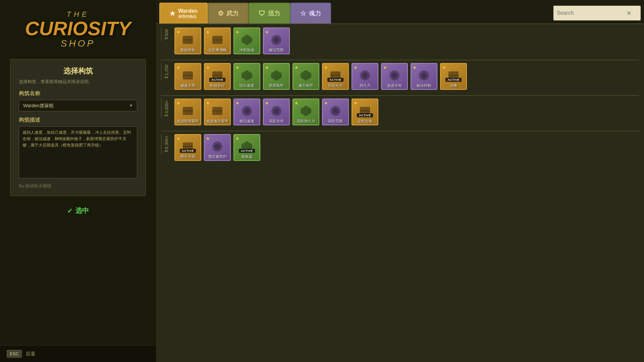  I want to click on item-label: 改进防弹装甲, so click(188, 121).